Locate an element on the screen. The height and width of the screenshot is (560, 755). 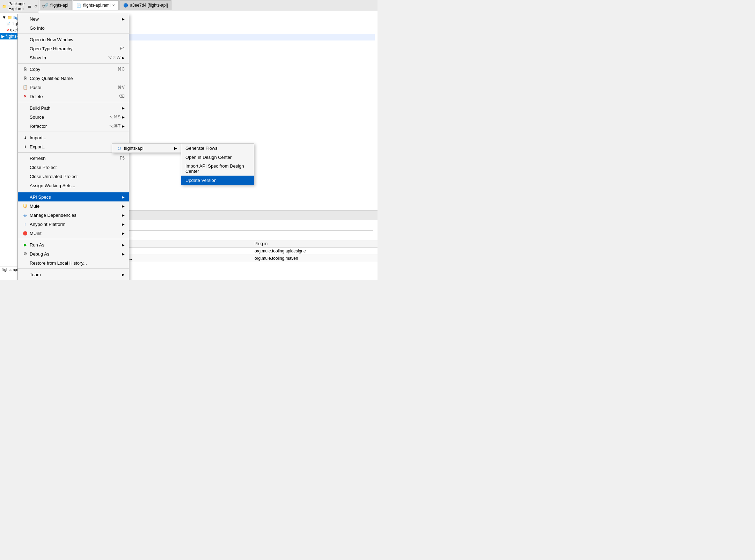
sync-icon: ⟳ is located at coordinates (36, 6).